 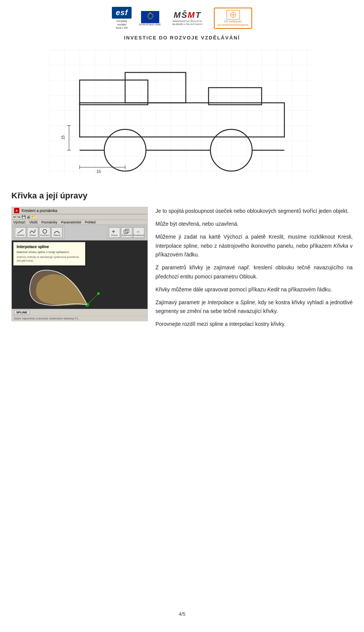 I want to click on eu-flag-icon: ★ ★ ★ ★ ★ ★ ★ ★ ★ ★ ★ ★, so click(x=150, y=17).